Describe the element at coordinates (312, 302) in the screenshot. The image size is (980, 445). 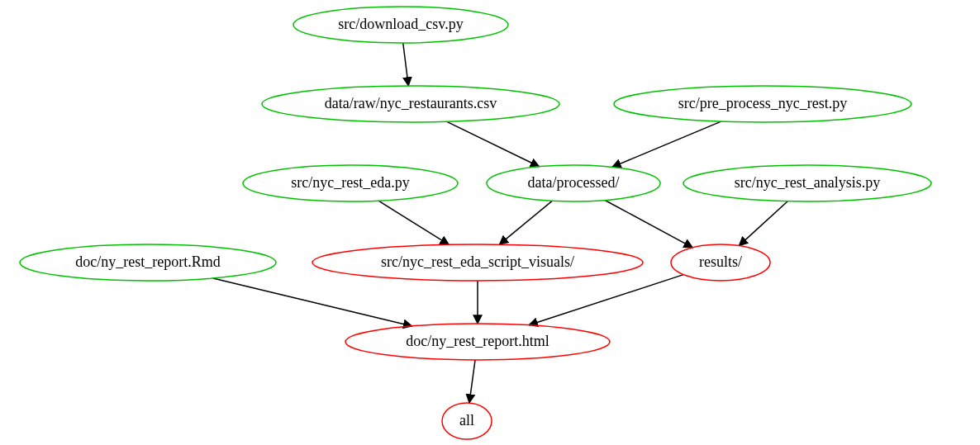
I see `edge-rmd-to-report_html` at that location.